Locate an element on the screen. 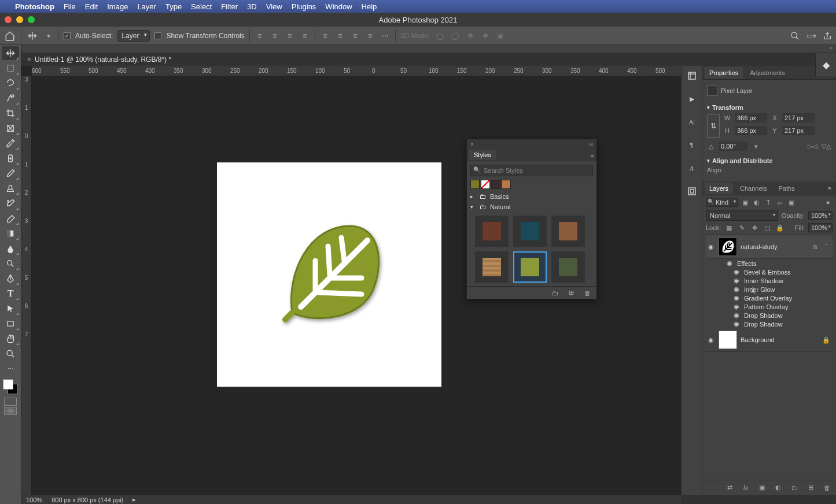  doc-info: 800 px x 800 px (144 ppi) is located at coordinates (87, 500).